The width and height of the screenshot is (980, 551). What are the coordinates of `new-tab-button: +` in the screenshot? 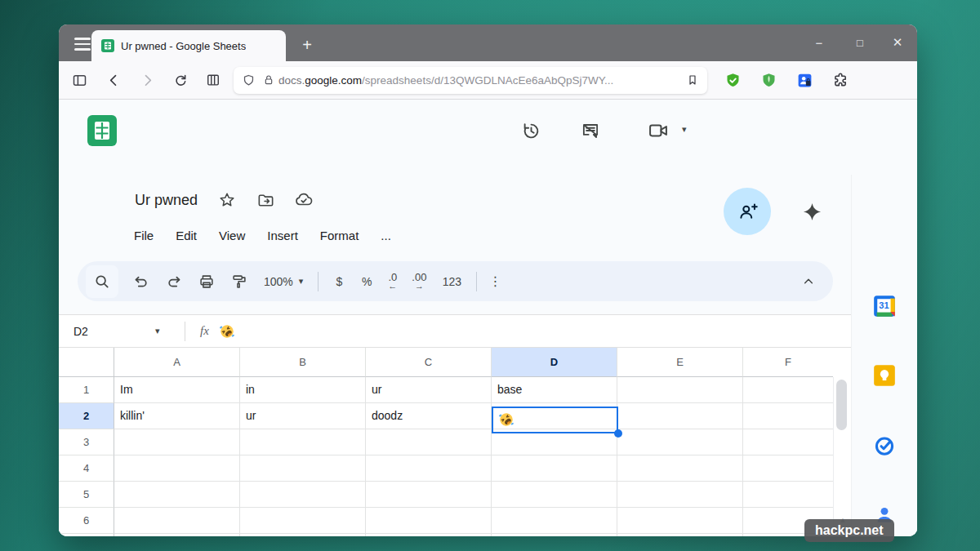 It's located at (307, 45).